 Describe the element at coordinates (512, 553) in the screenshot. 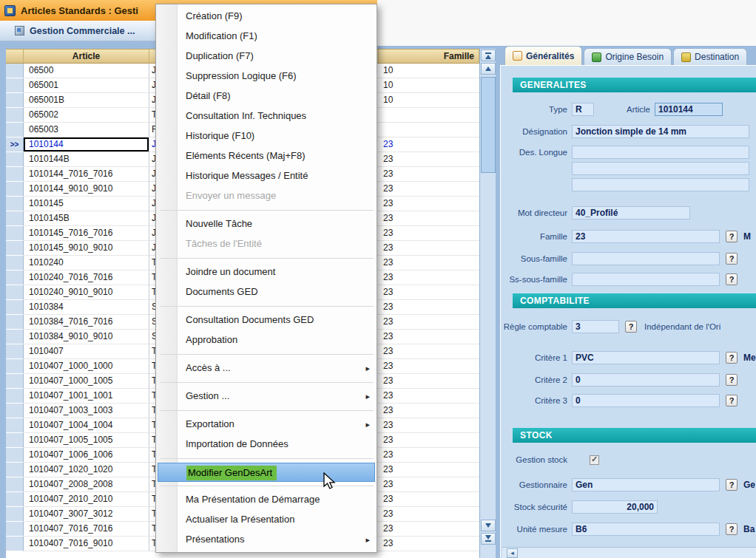

I see `hscroll-left-button: ◂` at that location.